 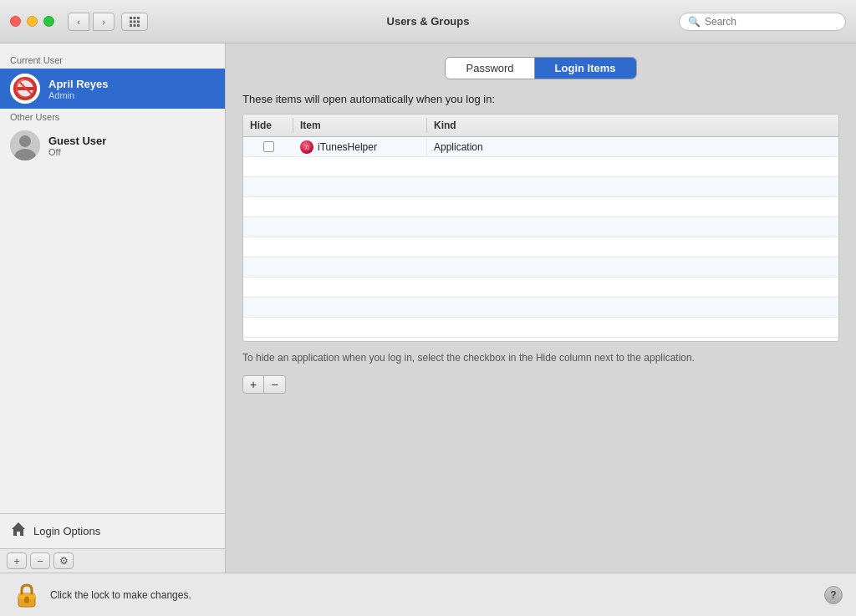 What do you see at coordinates (79, 89) in the screenshot?
I see `user-info-april: April Reyes Admin` at bounding box center [79, 89].